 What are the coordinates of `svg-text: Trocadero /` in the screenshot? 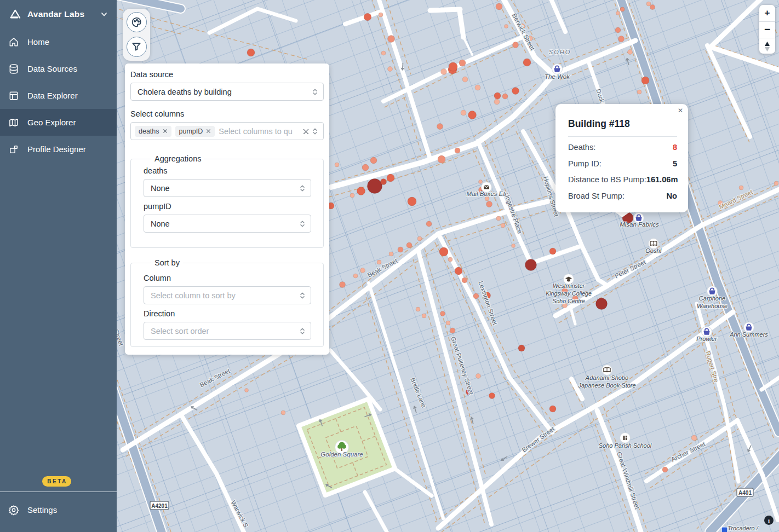 It's located at (743, 528).